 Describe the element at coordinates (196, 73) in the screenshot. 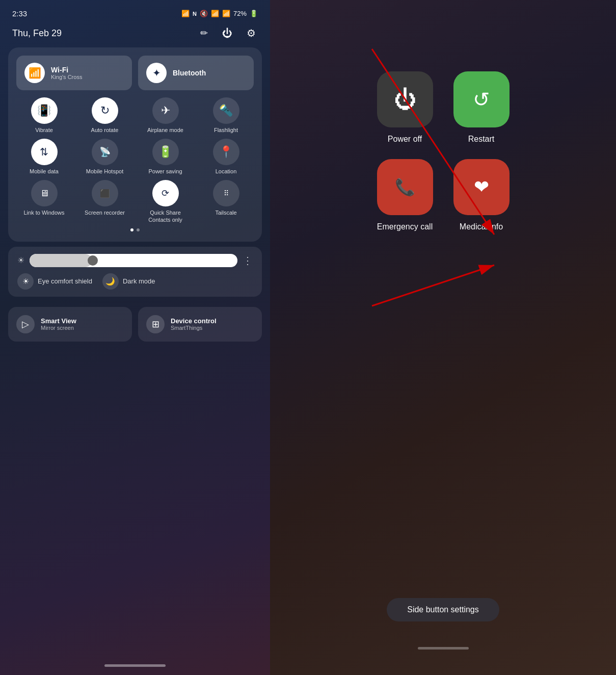

I see `bluetooth-tile: ✦ Bluetooth` at that location.